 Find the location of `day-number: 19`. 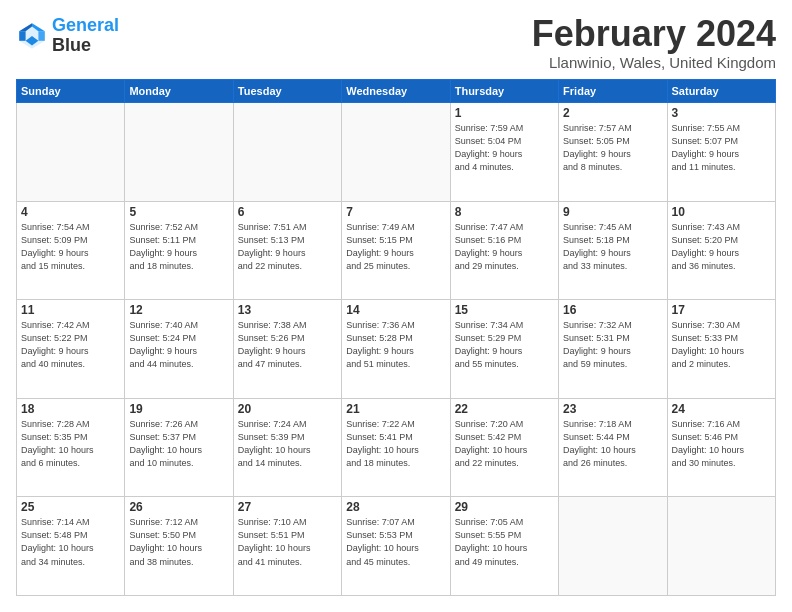

day-number: 19 is located at coordinates (178, 409).